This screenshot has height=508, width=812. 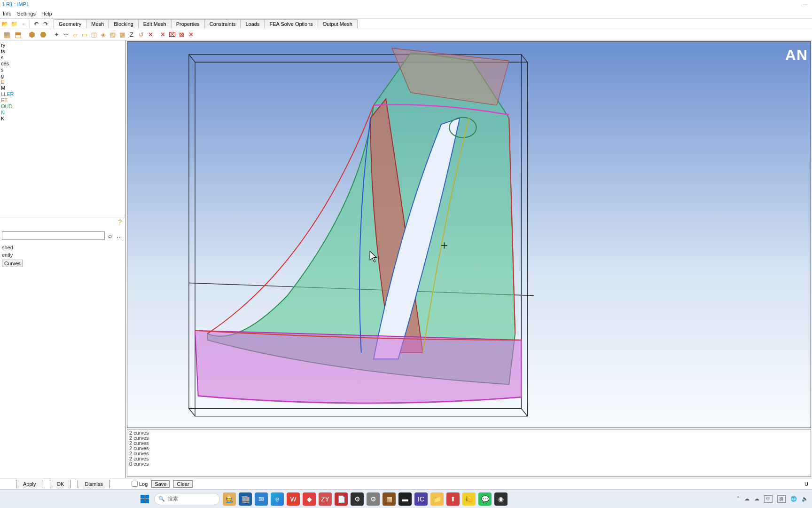 What do you see at coordinates (63, 259) in the screenshot?
I see `left-panel: ry ts s ces s g E M LLER ET OUD N K ? ⌕ …` at bounding box center [63, 259].